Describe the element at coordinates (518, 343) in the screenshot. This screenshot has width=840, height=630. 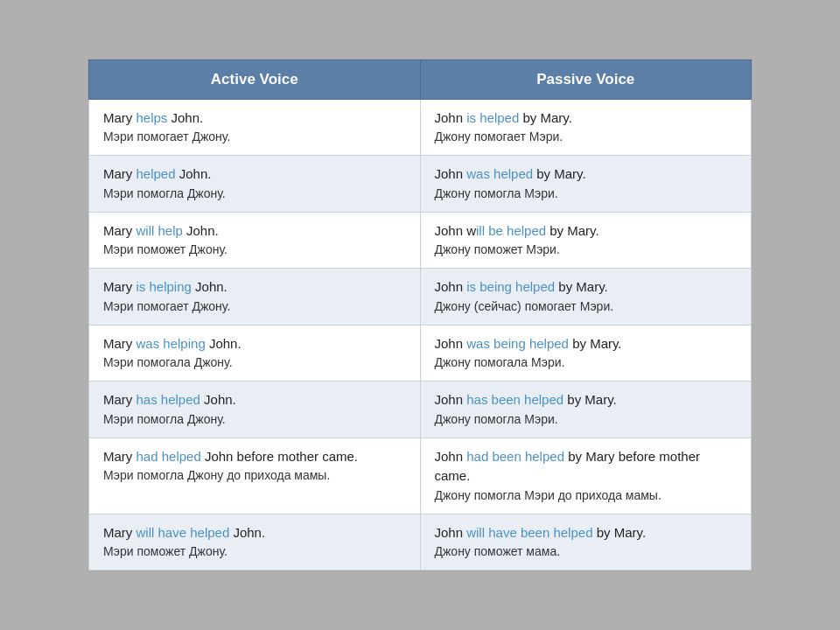
I see `passive-verb: was being helped` at that location.